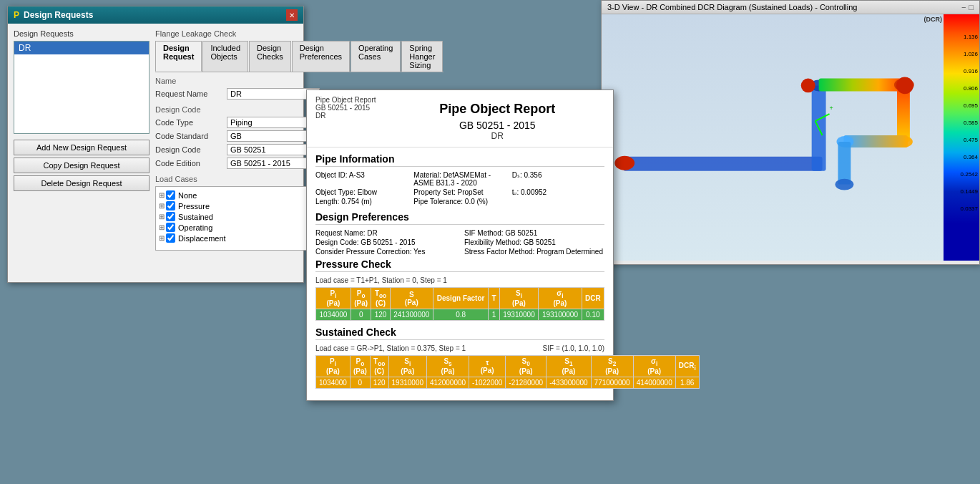 The width and height of the screenshot is (980, 484). Describe the element at coordinates (459, 179) in the screenshot. I see `material: Material: DefASMEMat - ASME B31.3 - 2020` at that location.